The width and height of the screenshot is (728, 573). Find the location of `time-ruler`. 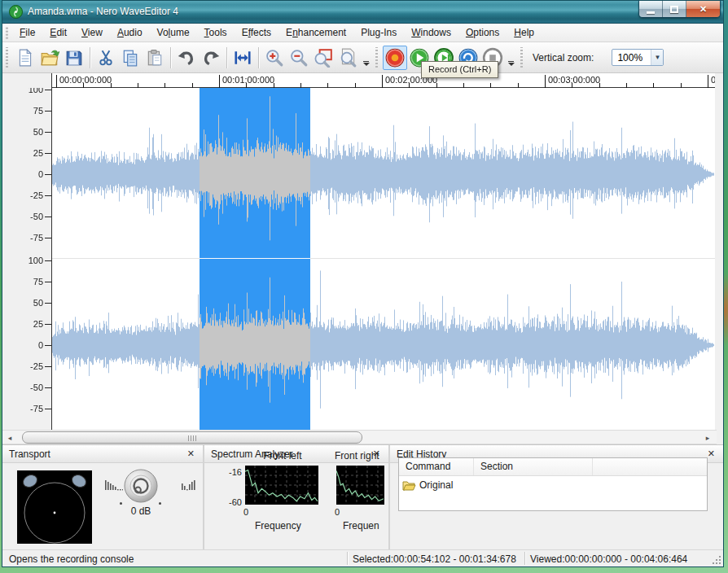

time-ruler is located at coordinates (363, 81).